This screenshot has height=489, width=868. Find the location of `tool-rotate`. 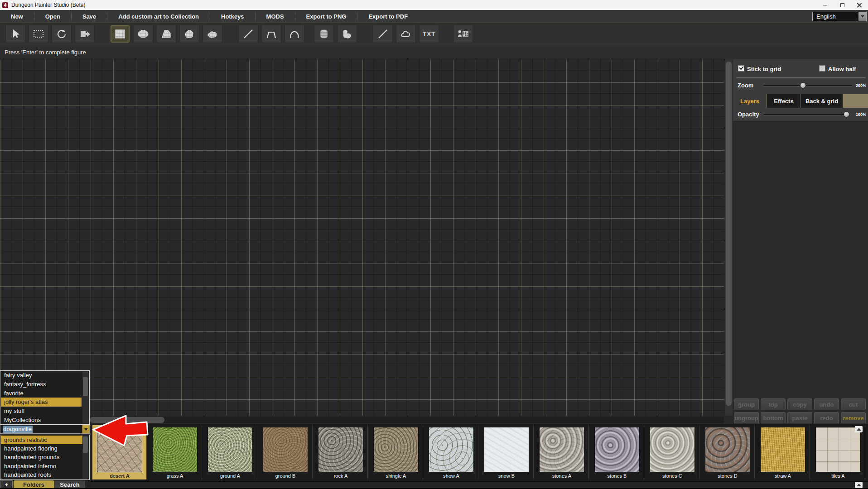

tool-rotate is located at coordinates (62, 34).